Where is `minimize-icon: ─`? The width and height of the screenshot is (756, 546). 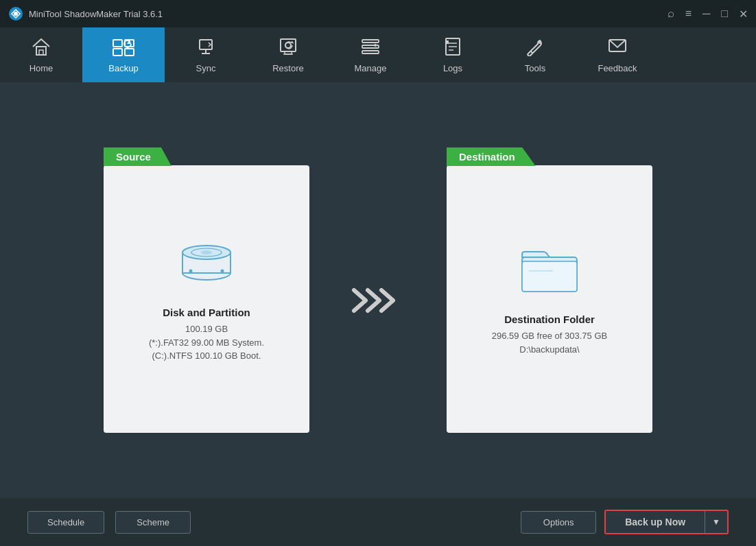 minimize-icon: ─ is located at coordinates (707, 14).